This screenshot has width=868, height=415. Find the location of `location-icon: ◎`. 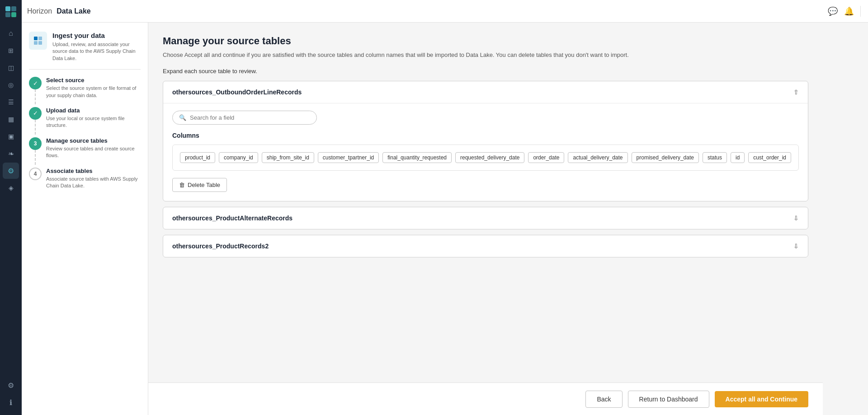

location-icon: ◎ is located at coordinates (11, 85).